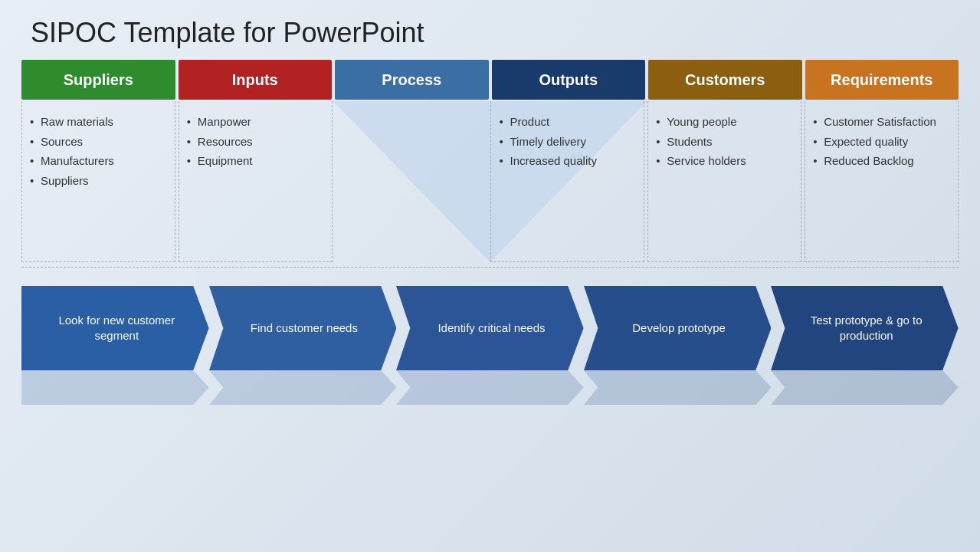 The image size is (980, 552). Describe the element at coordinates (303, 388) in the screenshot. I see `reflection-step-step2` at that location.